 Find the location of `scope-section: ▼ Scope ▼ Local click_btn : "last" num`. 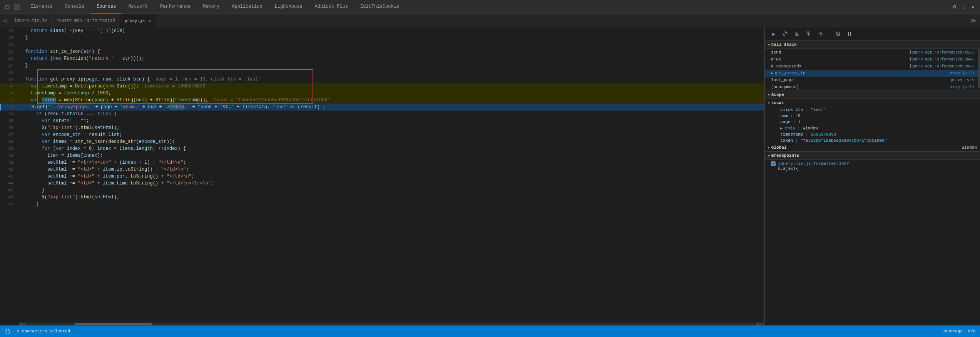

scope-section: ▼ Scope ▼ Local click_btn : "last" num is located at coordinates (872, 121).